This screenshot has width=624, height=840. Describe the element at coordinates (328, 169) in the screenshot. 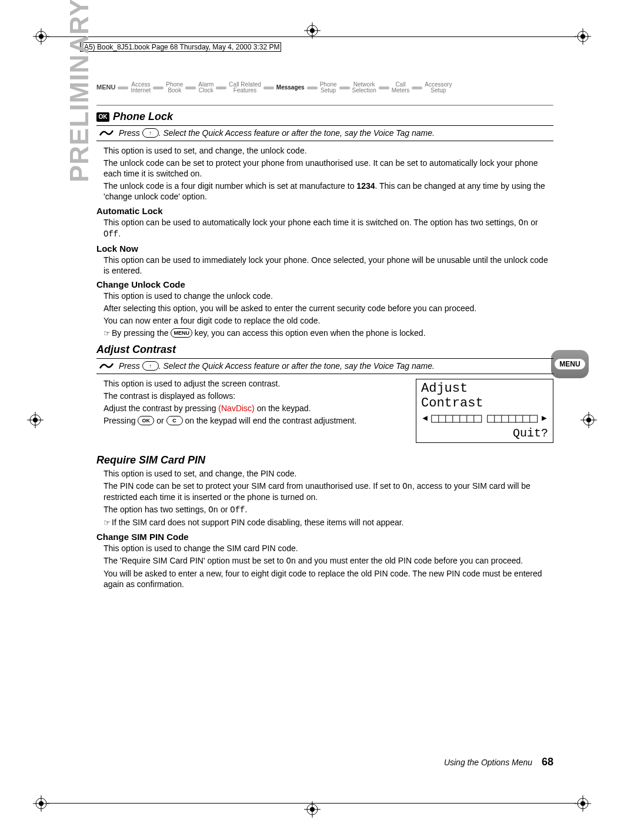

I see `phone-lock-p2: The unlock code can be set to protect yo…` at that location.